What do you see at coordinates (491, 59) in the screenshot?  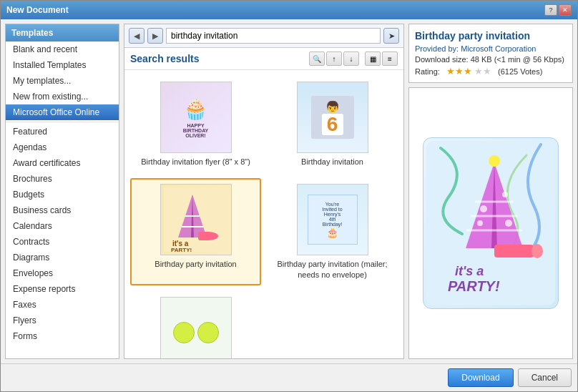 I see `preview-size: Download size: 48 KB (<1 min @ 56 Kbps)` at bounding box center [491, 59].